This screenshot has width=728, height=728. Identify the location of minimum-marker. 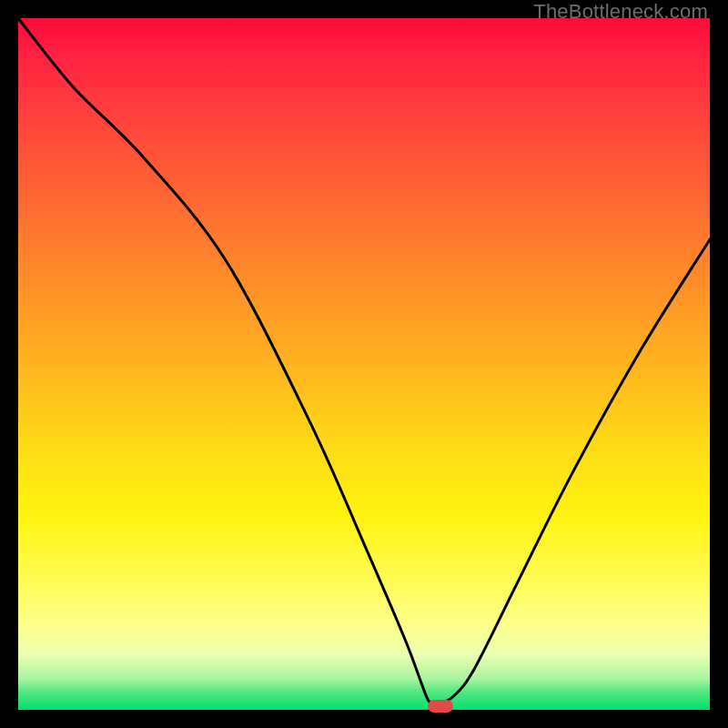
(440, 706).